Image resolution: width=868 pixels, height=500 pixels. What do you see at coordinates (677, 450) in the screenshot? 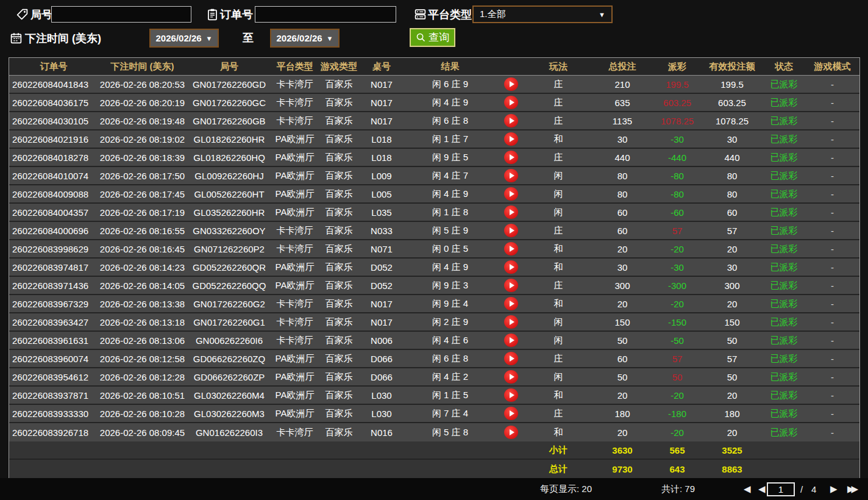
I see `subtotal-payout: 565` at bounding box center [677, 450].